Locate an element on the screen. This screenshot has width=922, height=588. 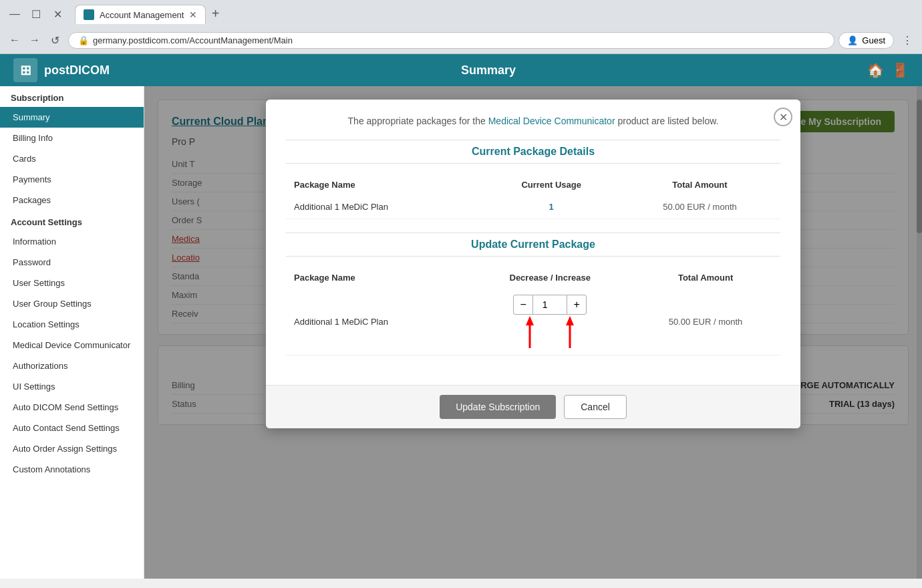
sidebar-item-location-settings: Location Settings is located at coordinates (72, 325).